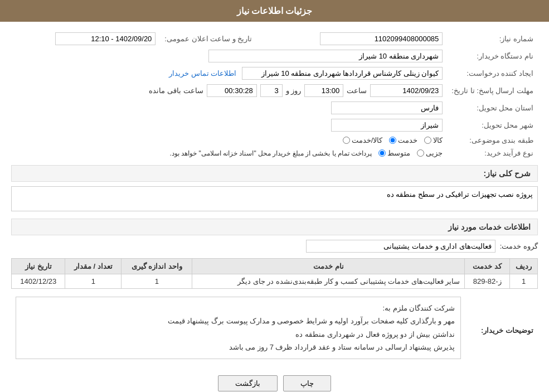  Describe the element at coordinates (38, 267) in the screenshot. I see `col-tarikh: تاریخ نیاز` at that location.